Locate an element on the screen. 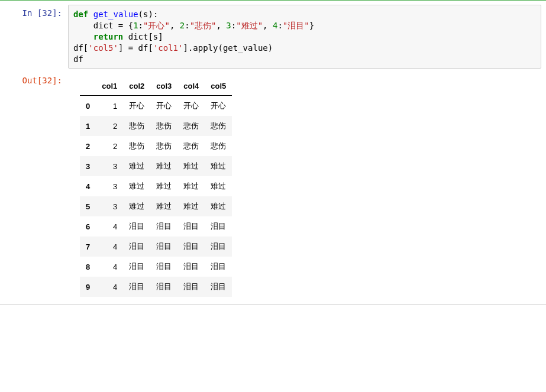  col1-str: 'col1' is located at coordinates (168, 48).